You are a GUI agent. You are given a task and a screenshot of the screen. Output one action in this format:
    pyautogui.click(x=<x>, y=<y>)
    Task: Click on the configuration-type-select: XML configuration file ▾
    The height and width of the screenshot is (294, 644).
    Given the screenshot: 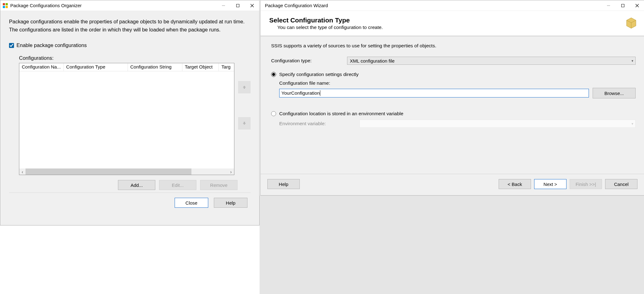 What is the action you would take?
    pyautogui.click(x=491, y=61)
    